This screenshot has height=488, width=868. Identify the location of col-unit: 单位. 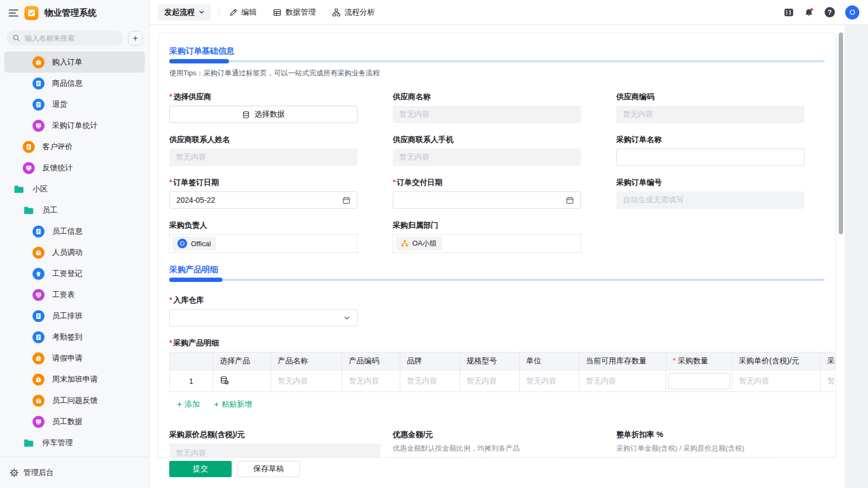
(550, 361).